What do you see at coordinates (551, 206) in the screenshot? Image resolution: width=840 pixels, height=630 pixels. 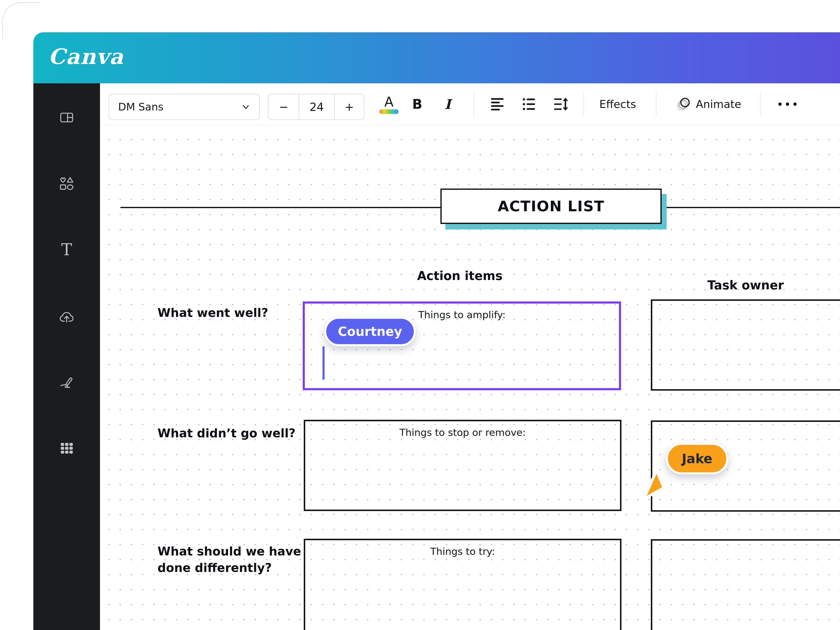 I see `title-box: ACTION LIST` at bounding box center [551, 206].